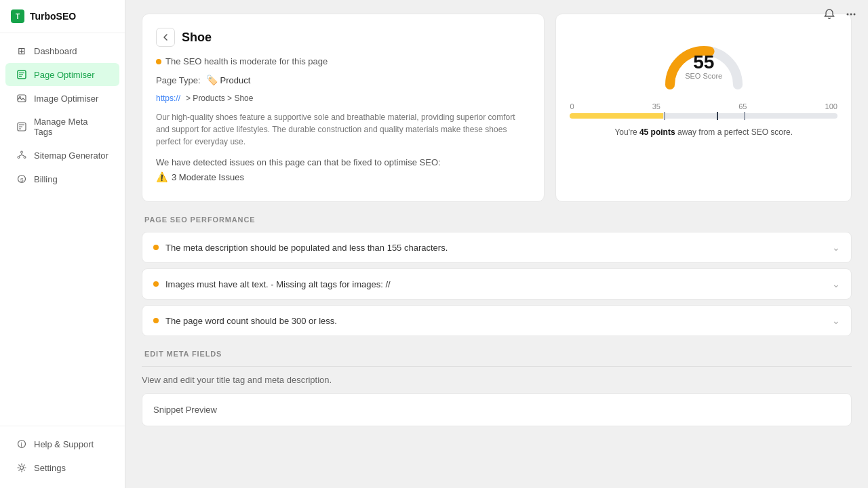 Image resolution: width=868 pixels, height=488 pixels. Describe the element at coordinates (704, 116) in the screenshot. I see `scale-bar-wrapper` at that location.